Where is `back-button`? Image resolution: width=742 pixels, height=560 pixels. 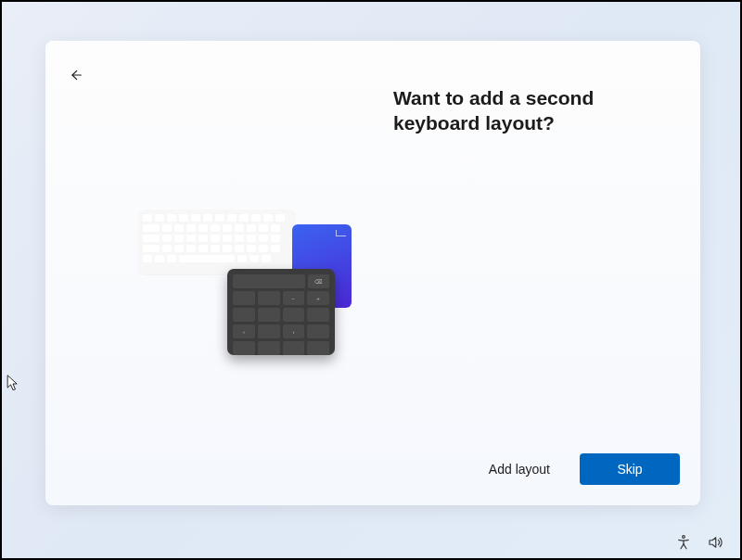 back-button is located at coordinates (76, 75).